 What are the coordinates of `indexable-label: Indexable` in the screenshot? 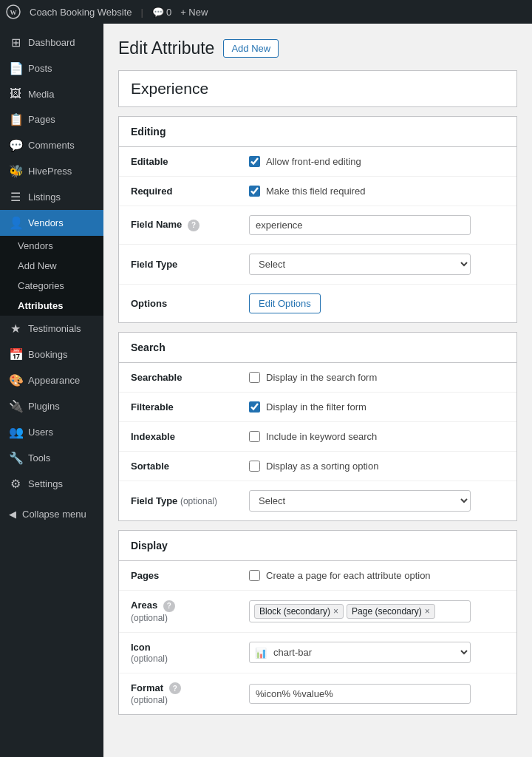 It's located at (178, 437).